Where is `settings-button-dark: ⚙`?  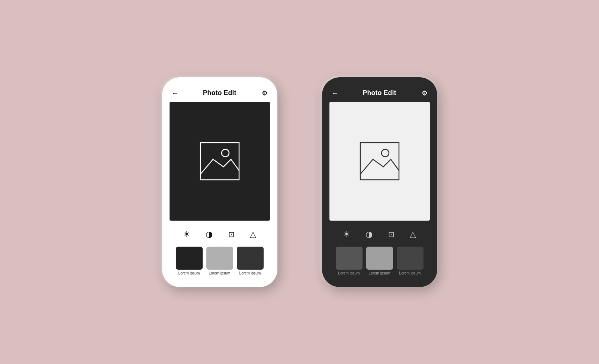
settings-button-dark: ⚙ is located at coordinates (425, 93).